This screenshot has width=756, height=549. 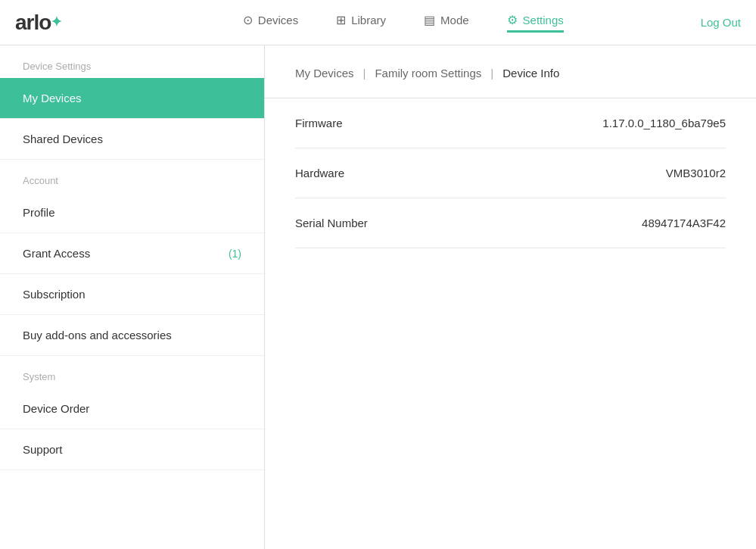 I want to click on settings-icon: ⚙, so click(x=512, y=20).